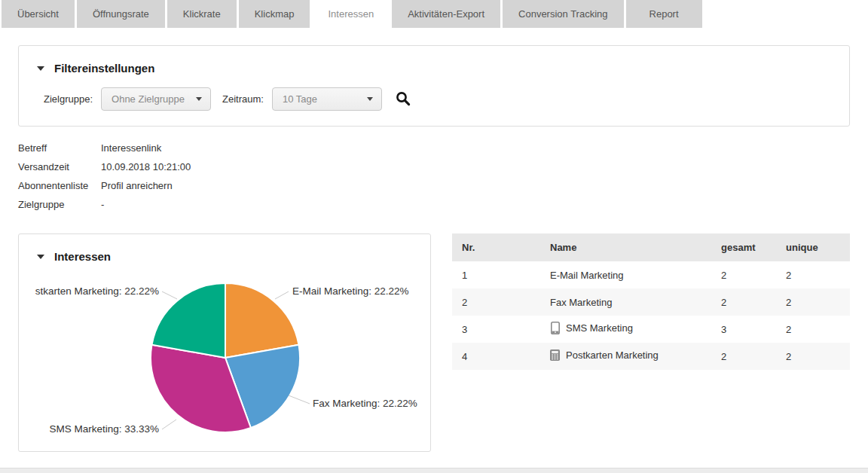  Describe the element at coordinates (625, 329) in the screenshot. I see `cell-name: SMS Marketing` at that location.